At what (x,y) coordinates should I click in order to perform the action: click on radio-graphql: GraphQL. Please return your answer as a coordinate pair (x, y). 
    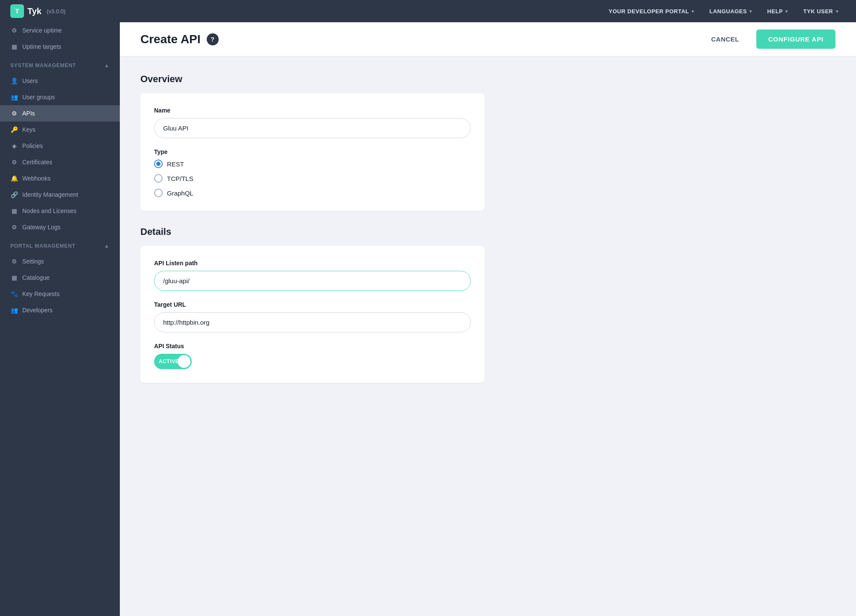
    Looking at the image, I should click on (312, 193).